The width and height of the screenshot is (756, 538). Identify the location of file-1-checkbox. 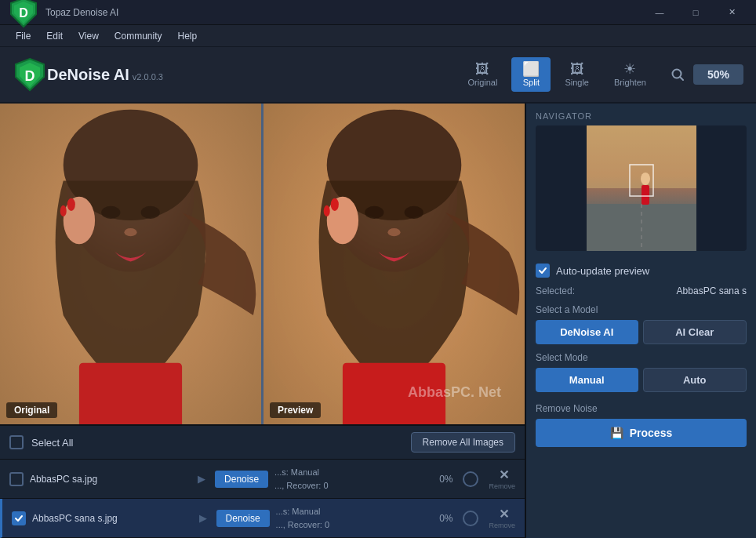
(16, 479).